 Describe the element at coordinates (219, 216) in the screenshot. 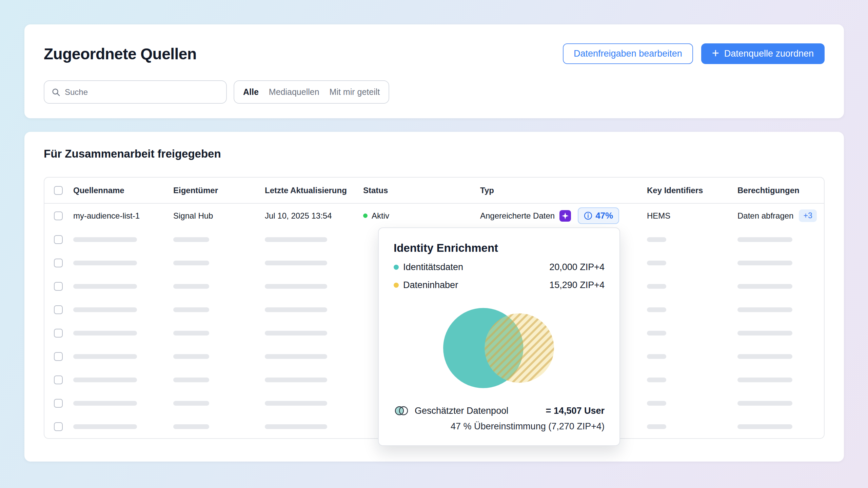

I see `source-owner: Signal Hub` at that location.